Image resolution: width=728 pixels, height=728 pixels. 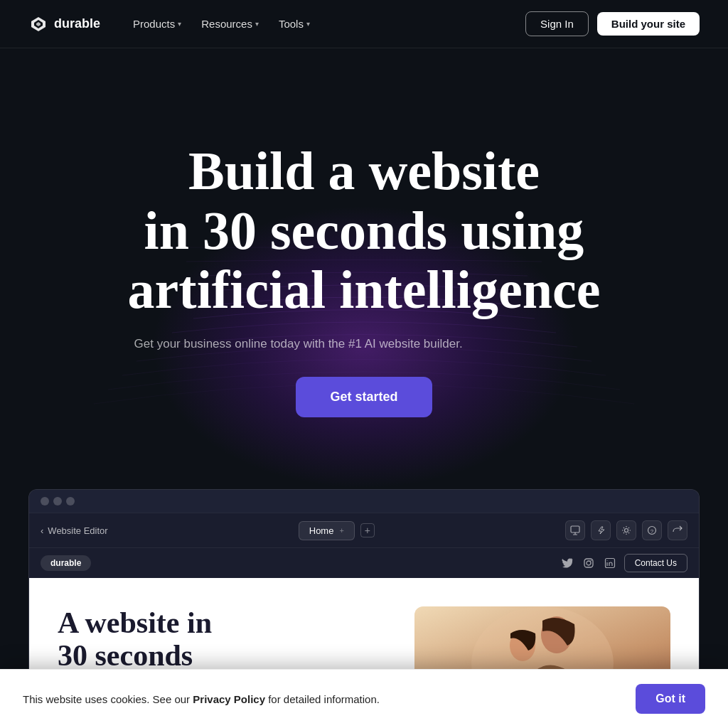 I want to click on browser-dots, so click(x=58, y=501).